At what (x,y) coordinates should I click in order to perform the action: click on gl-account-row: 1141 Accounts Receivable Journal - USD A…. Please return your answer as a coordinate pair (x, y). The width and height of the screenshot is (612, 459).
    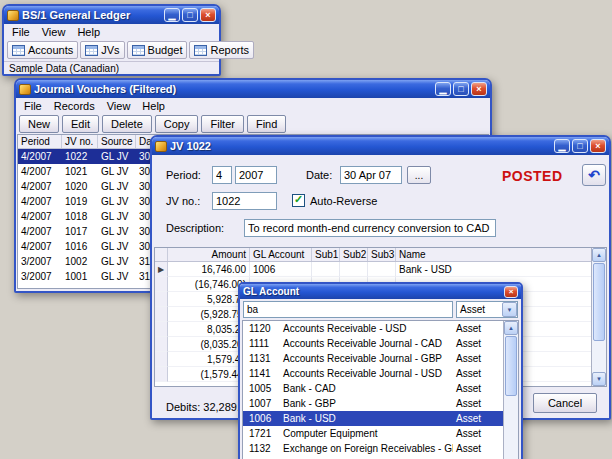
    Looking at the image, I should click on (380, 374).